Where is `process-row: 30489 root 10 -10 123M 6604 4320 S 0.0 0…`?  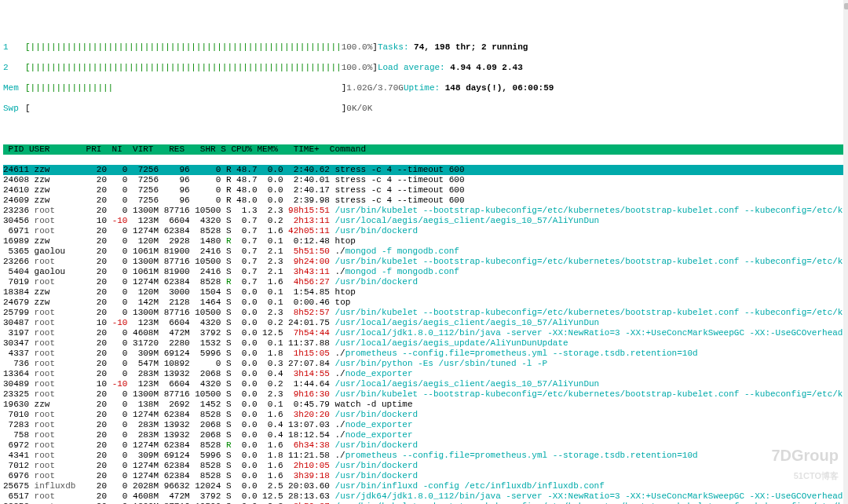 process-row: 30489 root 10 -10 123M 6604 4320 S 0.0 0… is located at coordinates (426, 385).